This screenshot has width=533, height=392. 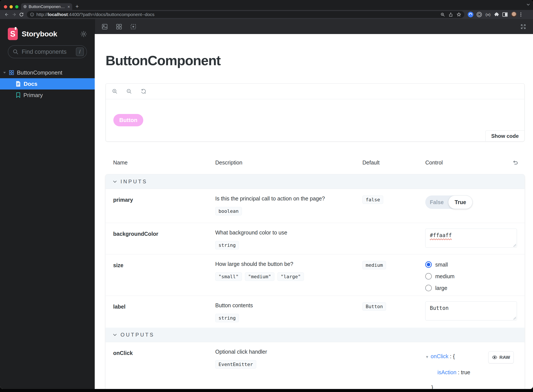 I want to click on page-title: ButtonComponent, so click(x=315, y=61).